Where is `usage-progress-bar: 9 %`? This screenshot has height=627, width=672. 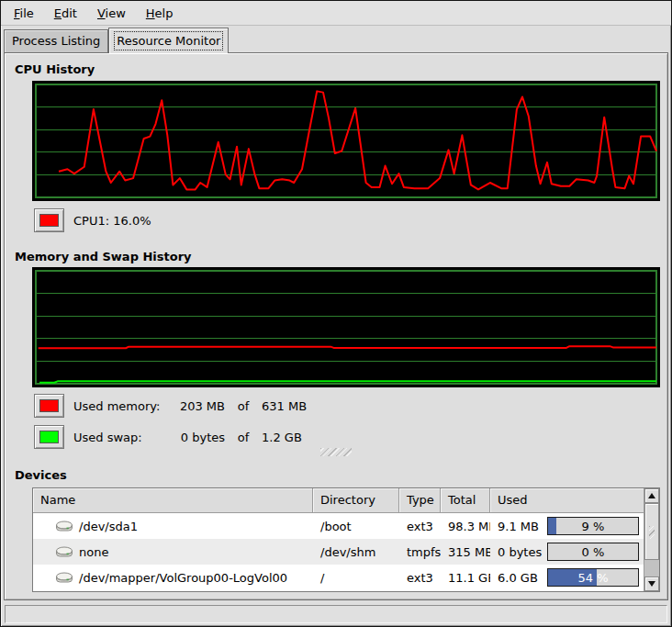 usage-progress-bar: 9 % is located at coordinates (593, 526).